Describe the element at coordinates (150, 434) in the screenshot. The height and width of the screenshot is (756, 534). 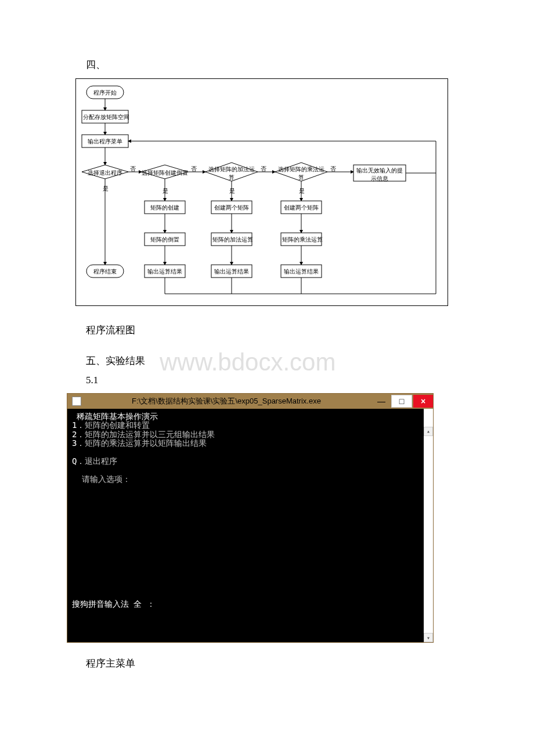
I see `menu-txt-2: 矩阵的加法运算并以三元组输出结果` at that location.